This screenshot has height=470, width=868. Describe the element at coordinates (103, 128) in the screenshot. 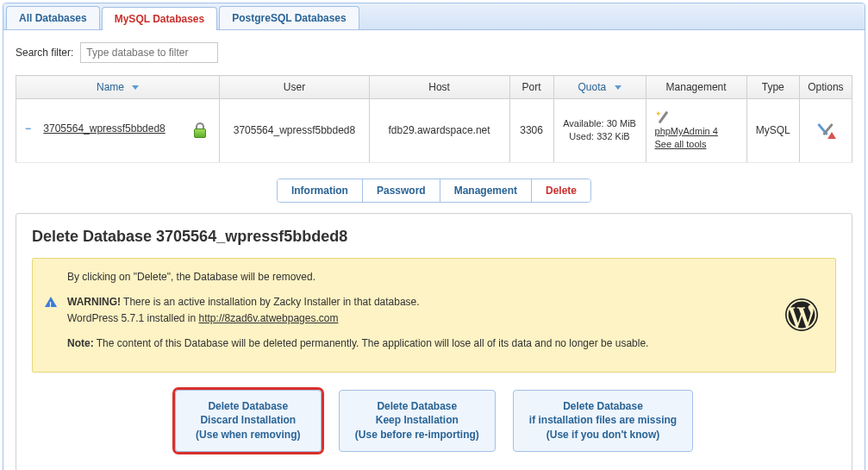

I see `database-name-link: 3705564_wpressf5bbded8` at that location.